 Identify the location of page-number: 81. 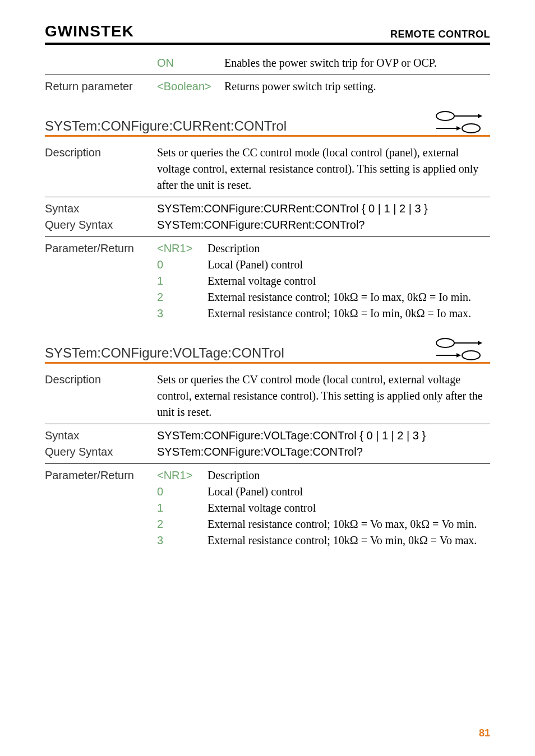
(485, 733).